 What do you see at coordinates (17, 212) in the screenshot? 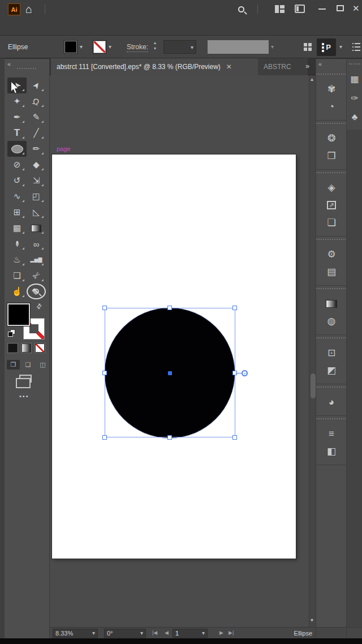
I see `shape-builder-tool: ⊞` at bounding box center [17, 212].